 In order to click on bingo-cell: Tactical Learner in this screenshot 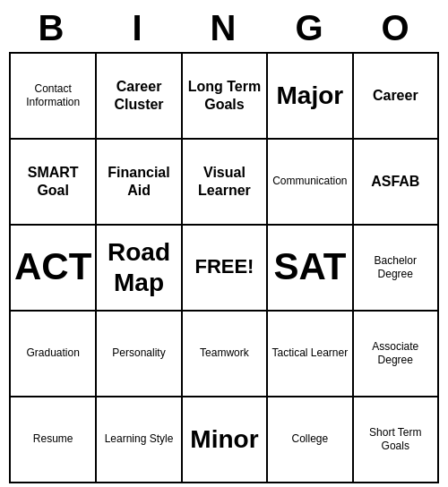, I will do `click(310, 355)`.